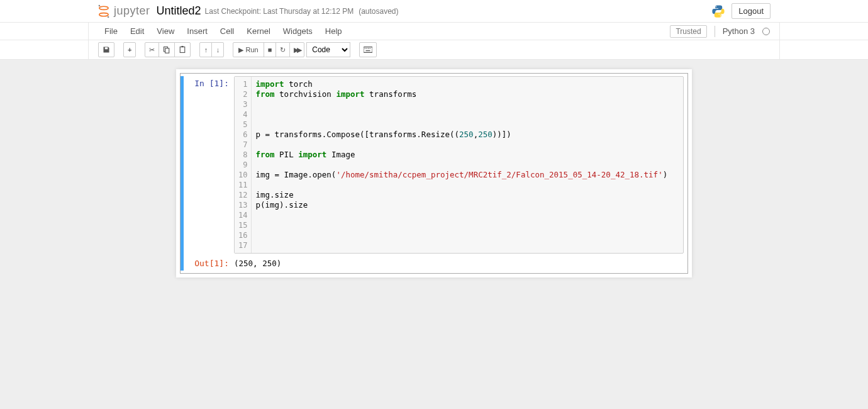 The image size is (868, 409). What do you see at coordinates (179, 11) in the screenshot?
I see `notebook-title: Untitled2` at bounding box center [179, 11].